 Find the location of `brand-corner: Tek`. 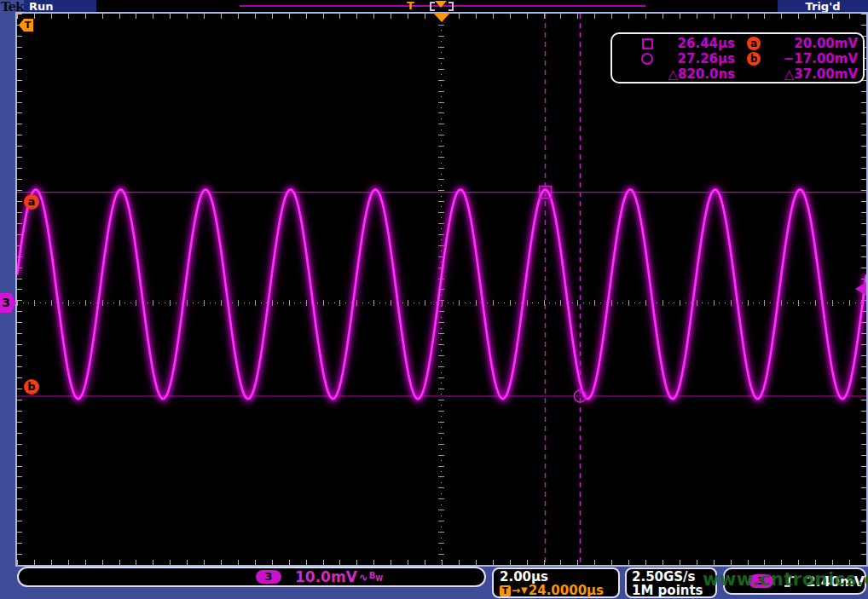

brand-corner: Tek is located at coordinates (12, 7).